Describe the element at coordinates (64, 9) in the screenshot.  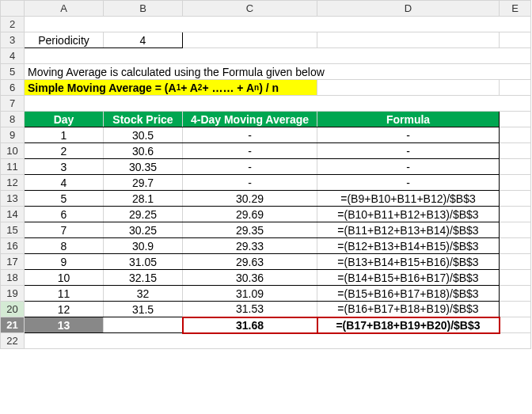
I see `col-header-A: A` at that location.